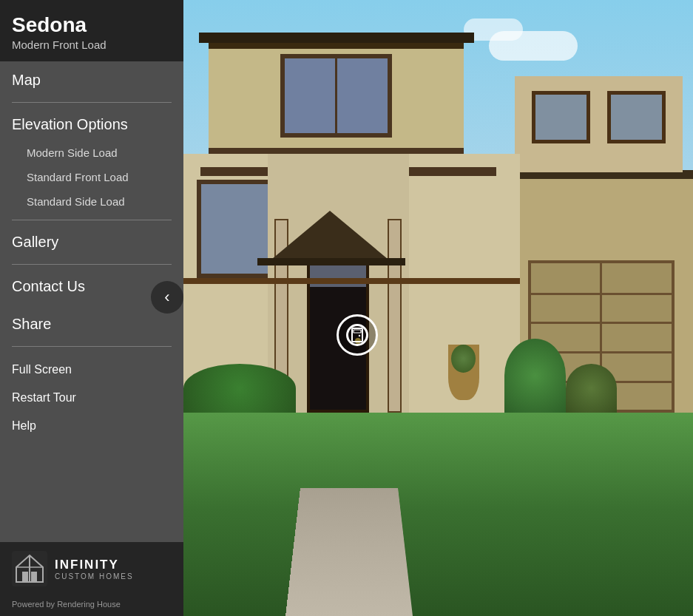  Describe the element at coordinates (95, 577) in the screenshot. I see `logo-tagline: CUSTOM HOMES` at that location.